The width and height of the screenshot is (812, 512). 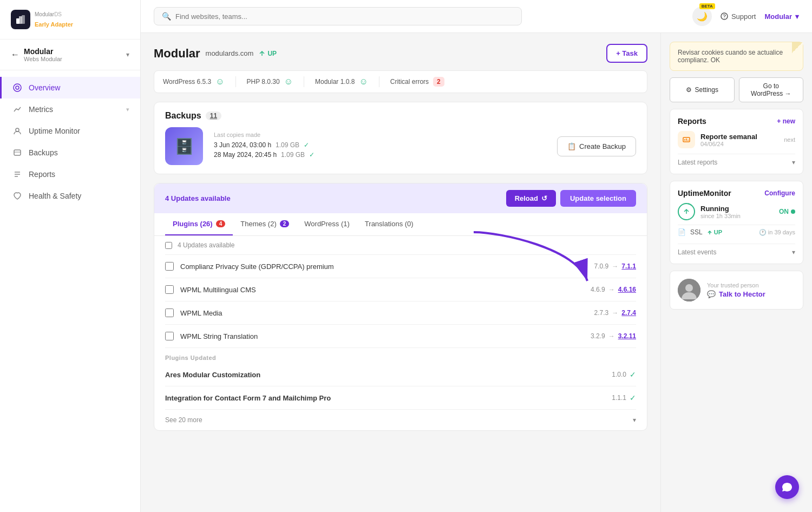 I want to click on talk-to-hector-button: 💬 Talk to Hector, so click(x=736, y=294).